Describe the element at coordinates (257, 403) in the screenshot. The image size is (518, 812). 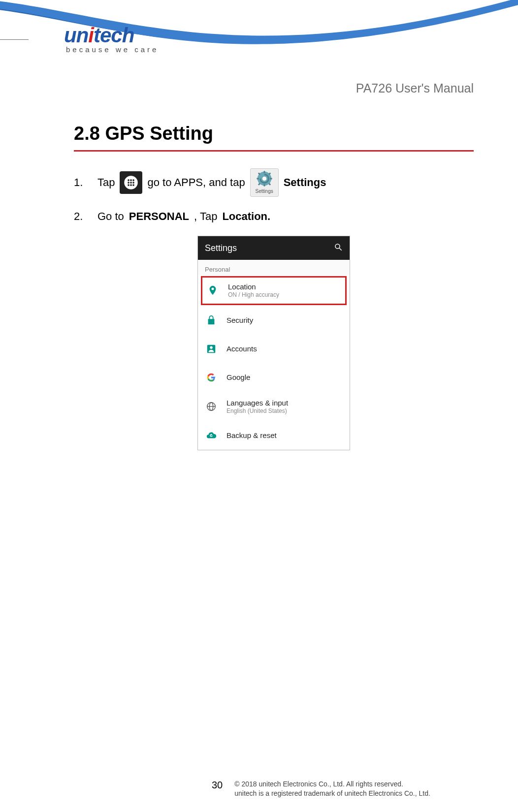
I see `row-languages-title: Languages & input` at that location.